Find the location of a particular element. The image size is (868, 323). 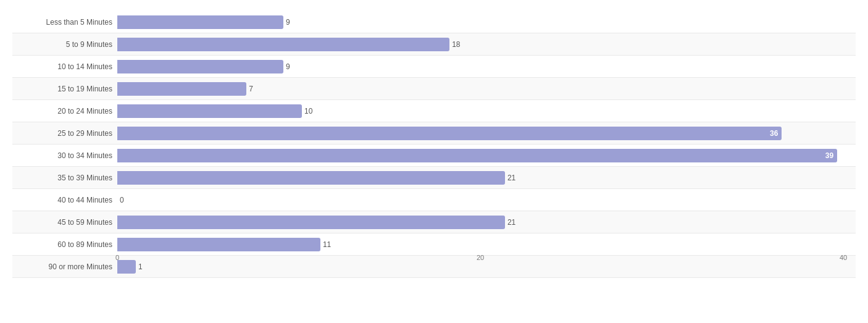

bar-row: 35 to 39 Minutes21 is located at coordinates (434, 178).